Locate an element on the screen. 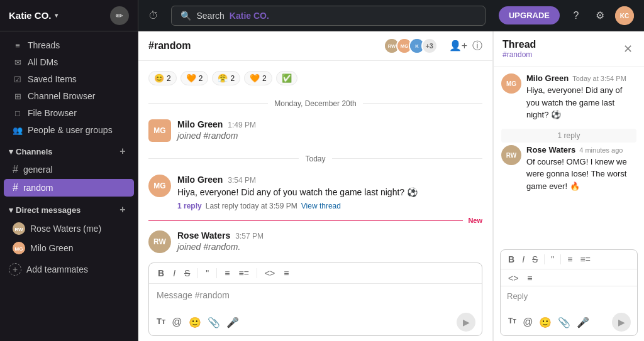 This screenshot has height=341, width=644. strike-btn: S is located at coordinates (187, 273).